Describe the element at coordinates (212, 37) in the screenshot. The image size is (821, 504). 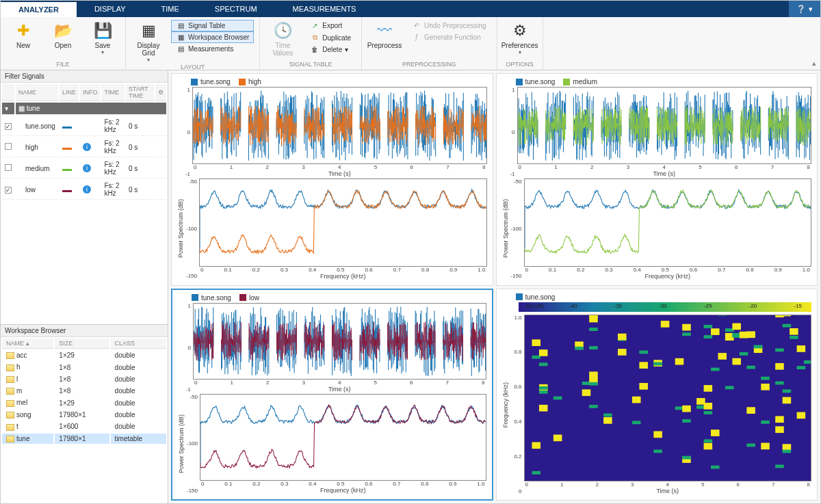
I see `workspace-browser-toggle: ▦Workspace Browser` at that location.